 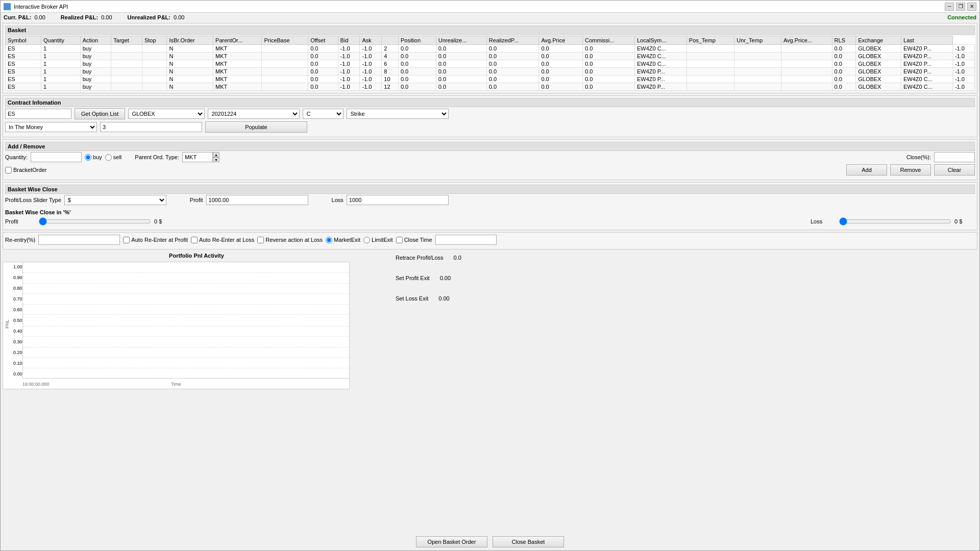 I want to click on loss-input, so click(x=398, y=200).